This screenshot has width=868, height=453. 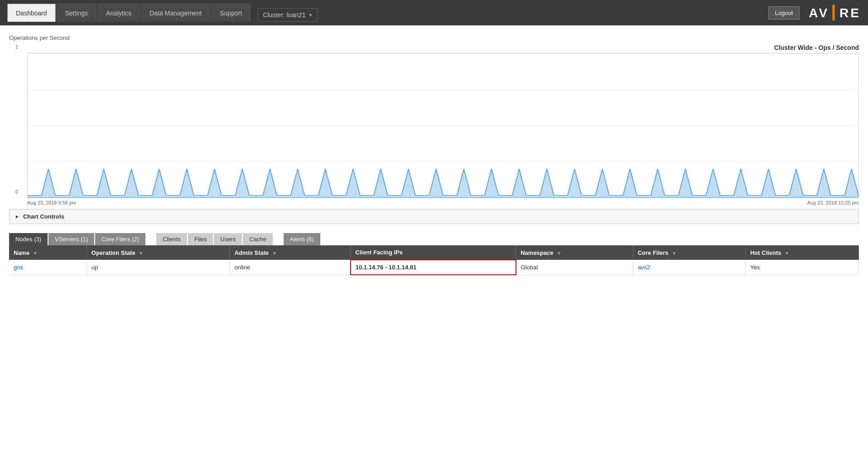 What do you see at coordinates (434, 38) in the screenshot?
I see `chart-title: Operations per Second` at bounding box center [434, 38].